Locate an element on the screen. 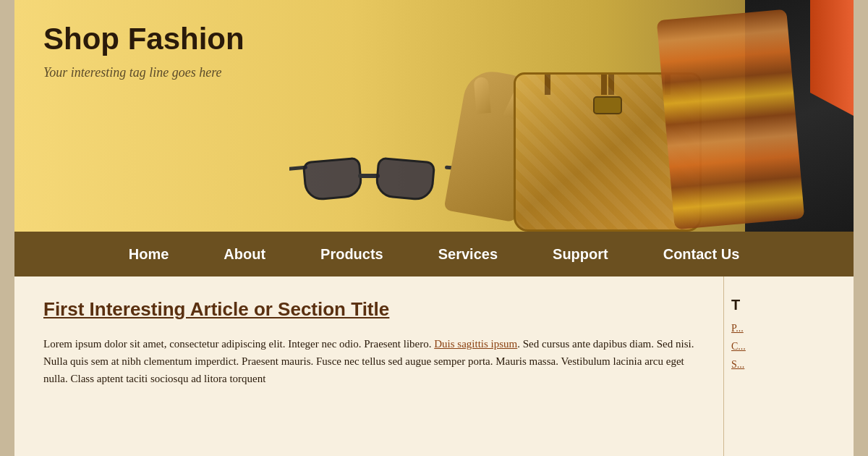 The height and width of the screenshot is (456, 868). nav-link-services: Services is located at coordinates (468, 255).